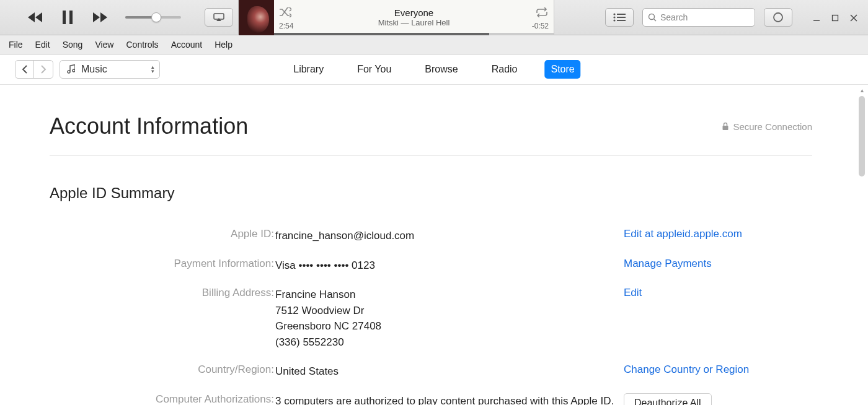 The width and height of the screenshot is (868, 405). I want to click on airplay-button, so click(219, 17).